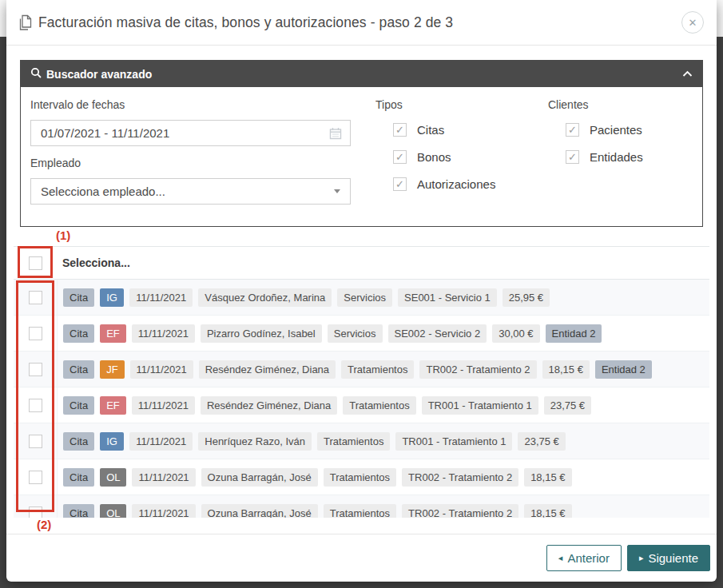 The image size is (723, 588). What do you see at coordinates (444, 157) in the screenshot?
I see `checkbox-option: ✓ Bonos` at bounding box center [444, 157].